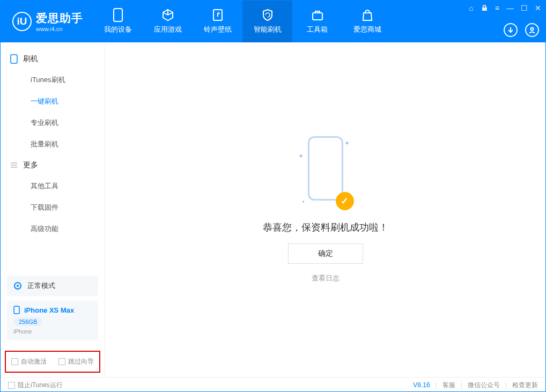 The width and height of the screenshot is (546, 392). Describe the element at coordinates (510, 8) in the screenshot. I see `minimize-button: —` at that location.